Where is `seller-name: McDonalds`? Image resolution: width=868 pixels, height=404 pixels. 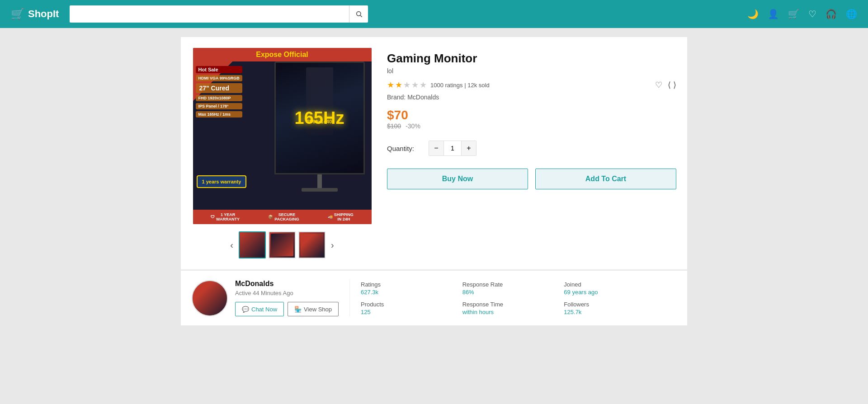 seller-name: McDonalds is located at coordinates (287, 284).